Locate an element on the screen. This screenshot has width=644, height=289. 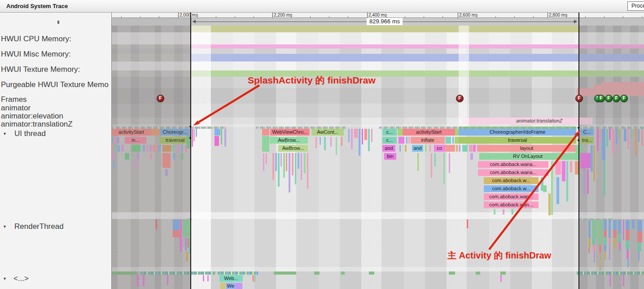
trace-span-labeled: Choreographer#doFrame is located at coordinates (517, 132).